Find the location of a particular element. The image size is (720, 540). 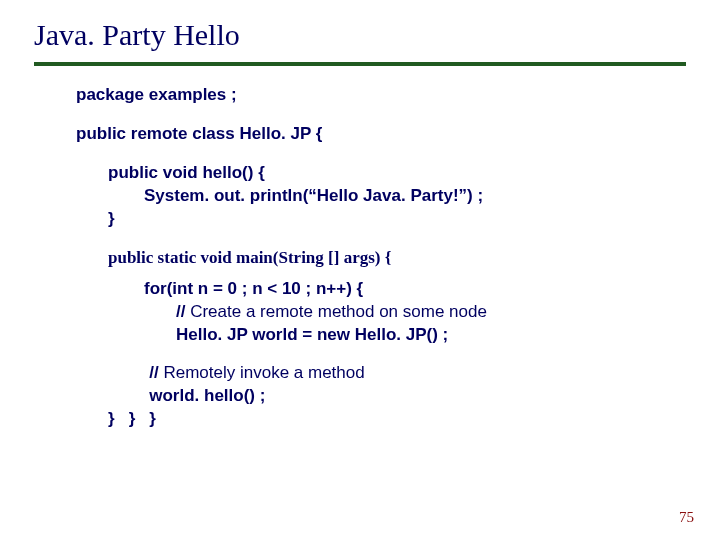

slide-title: Java. Party Hello is located at coordinates (360, 35).